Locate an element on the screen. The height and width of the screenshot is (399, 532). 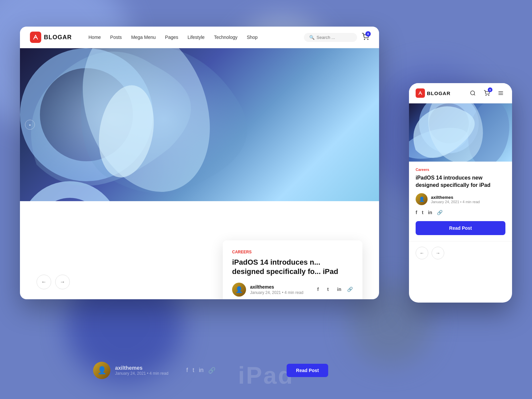
mobile-logo-icon is located at coordinates (420, 93).